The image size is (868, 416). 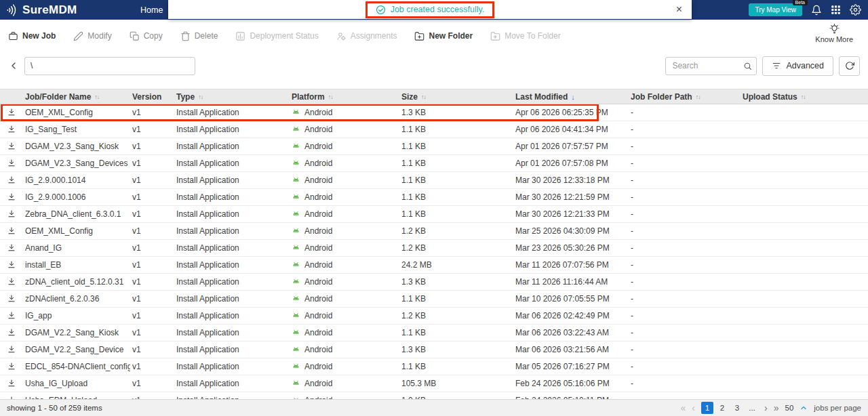 I want to click on table-row: DGAM_V2.2_Sang_Kioskv1Install Applicatio…, so click(x=434, y=333).